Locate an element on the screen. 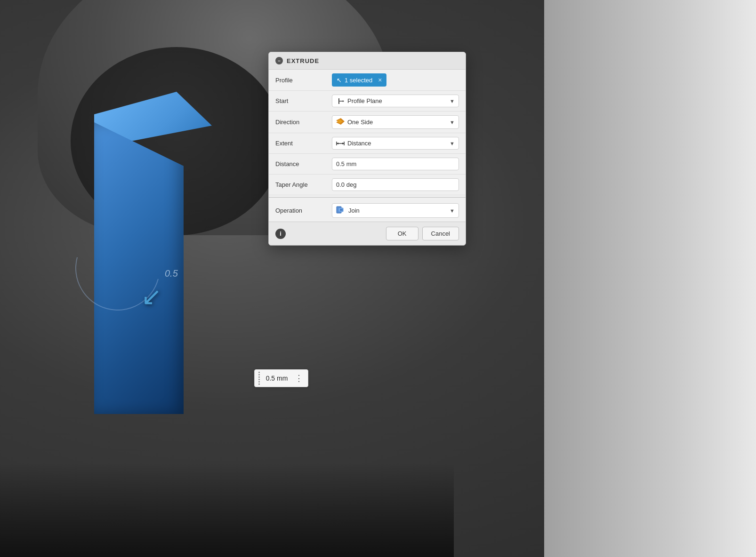 Image resolution: width=756 pixels, height=557 pixels. footer-buttons: OK Cancel is located at coordinates (423, 233).